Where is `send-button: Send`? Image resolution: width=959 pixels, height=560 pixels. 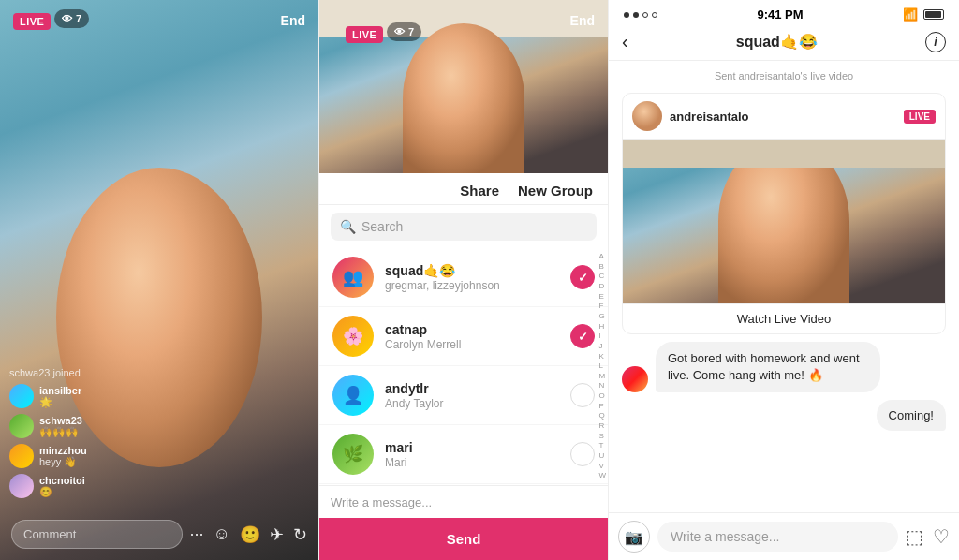
send-button: Send is located at coordinates (464, 539).